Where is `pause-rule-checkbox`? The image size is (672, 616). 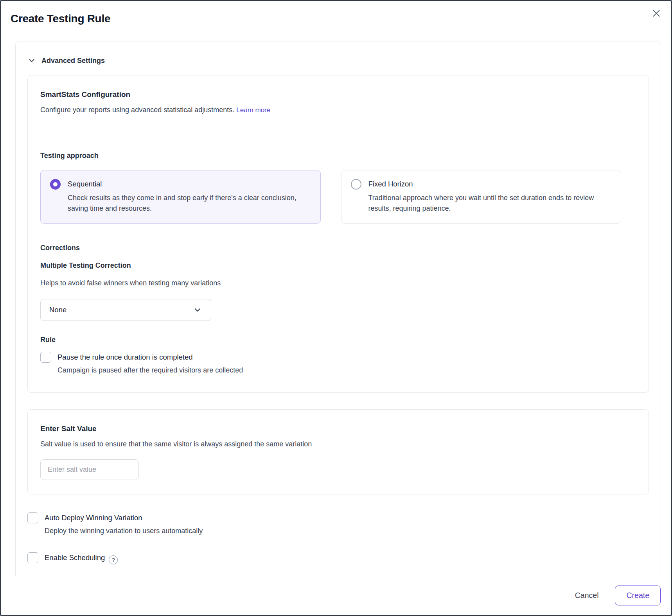
pause-rule-checkbox is located at coordinates (46, 357).